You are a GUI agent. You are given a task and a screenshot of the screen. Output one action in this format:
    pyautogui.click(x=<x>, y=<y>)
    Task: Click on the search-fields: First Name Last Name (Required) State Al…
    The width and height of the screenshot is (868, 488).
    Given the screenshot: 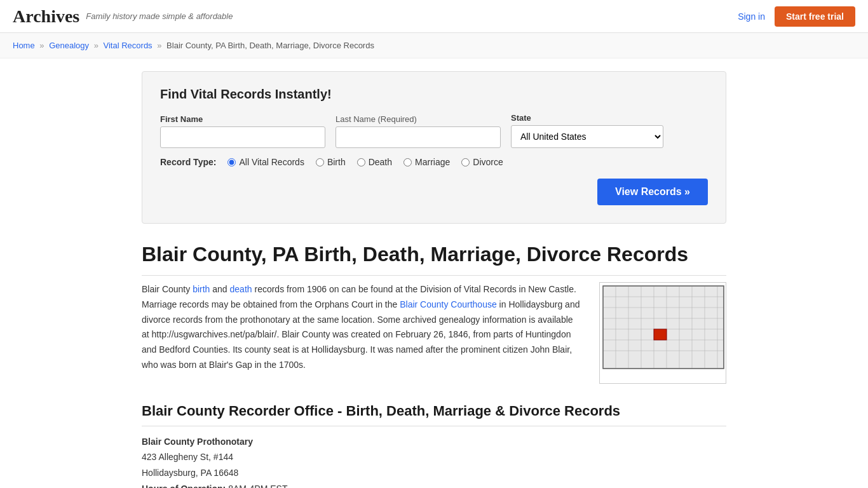 What is the action you would take?
    pyautogui.click(x=434, y=131)
    